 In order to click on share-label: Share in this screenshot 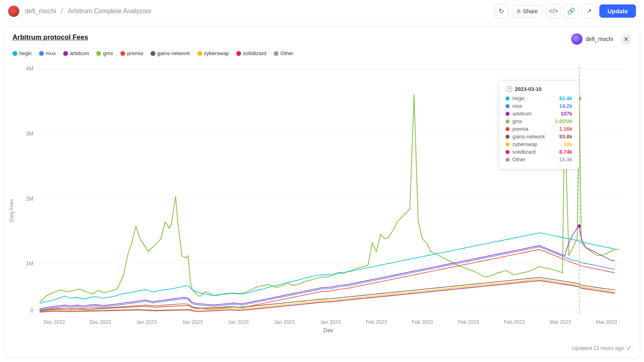, I will do `click(530, 11)`.